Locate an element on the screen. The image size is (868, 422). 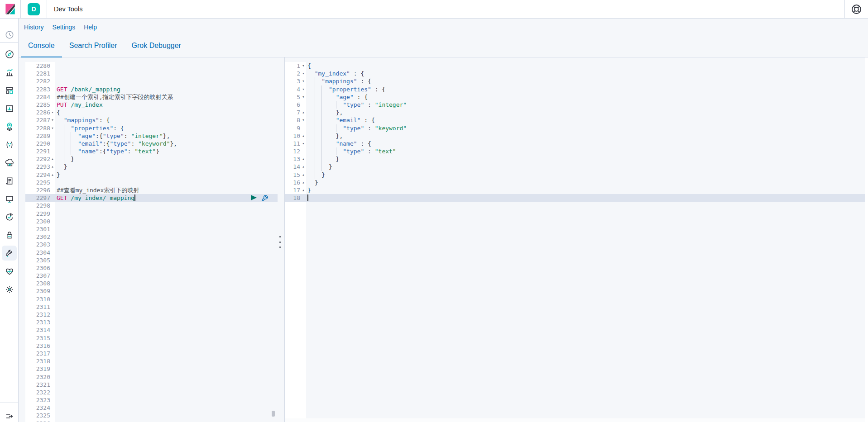
code-text: "type" : "keyword" is located at coordinates (585, 128).